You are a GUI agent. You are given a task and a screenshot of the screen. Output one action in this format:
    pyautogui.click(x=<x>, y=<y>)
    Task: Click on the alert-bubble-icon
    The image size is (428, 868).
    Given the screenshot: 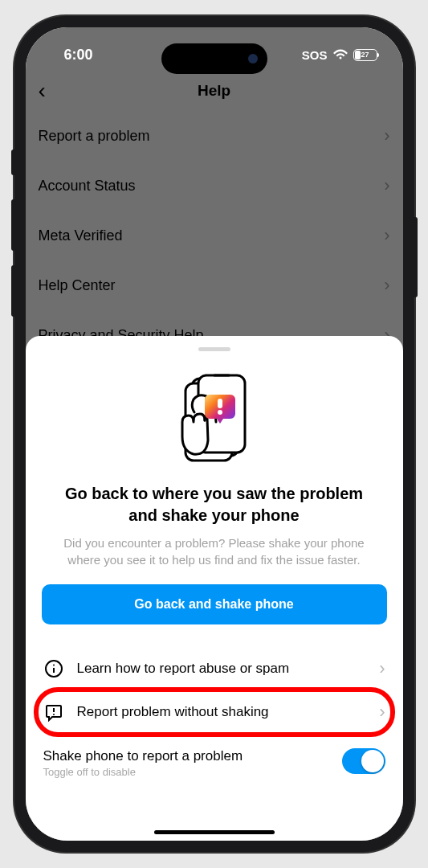 What is the action you would take?
    pyautogui.click(x=54, y=712)
    